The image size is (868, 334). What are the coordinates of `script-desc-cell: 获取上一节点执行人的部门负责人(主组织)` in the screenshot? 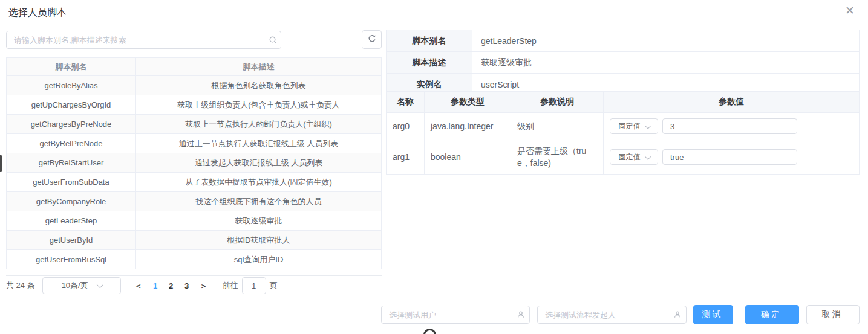 It's located at (259, 124).